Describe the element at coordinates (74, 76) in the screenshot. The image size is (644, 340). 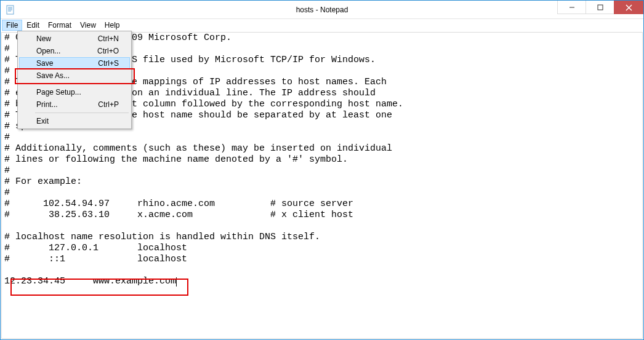
I see `file-menu-save-as: Save As...` at that location.